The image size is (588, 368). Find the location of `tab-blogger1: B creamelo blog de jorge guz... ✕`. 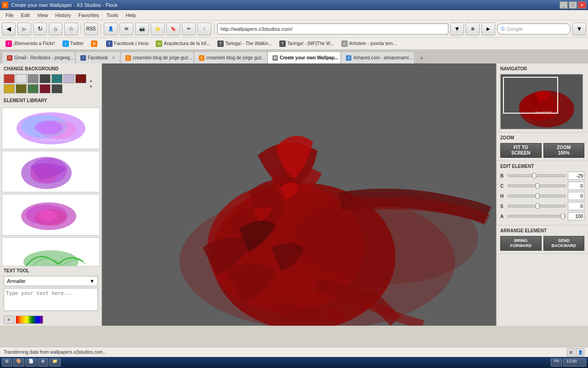

tab-blogger1: B creamelo blog de jorge guz... ✕ is located at coordinates (157, 58).